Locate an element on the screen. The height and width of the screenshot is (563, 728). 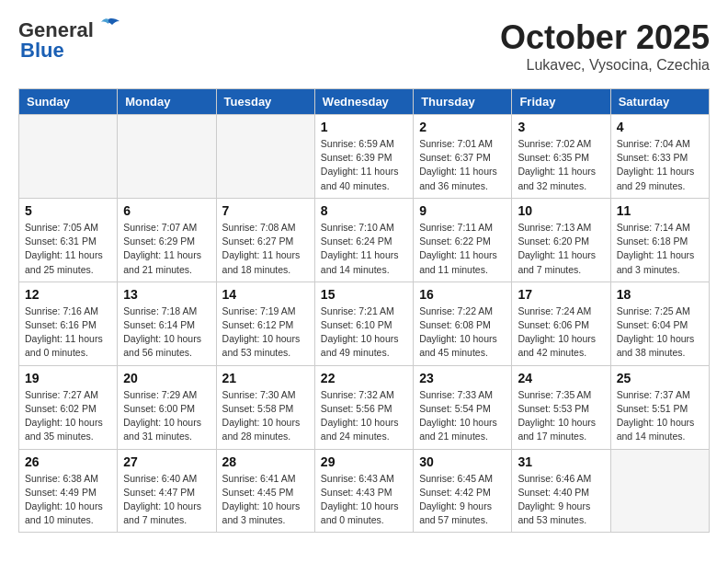
calendar-cell: 29Sunrise: 6:43 AM Sunset: 4:43 PM Dayli… is located at coordinates (364, 491).